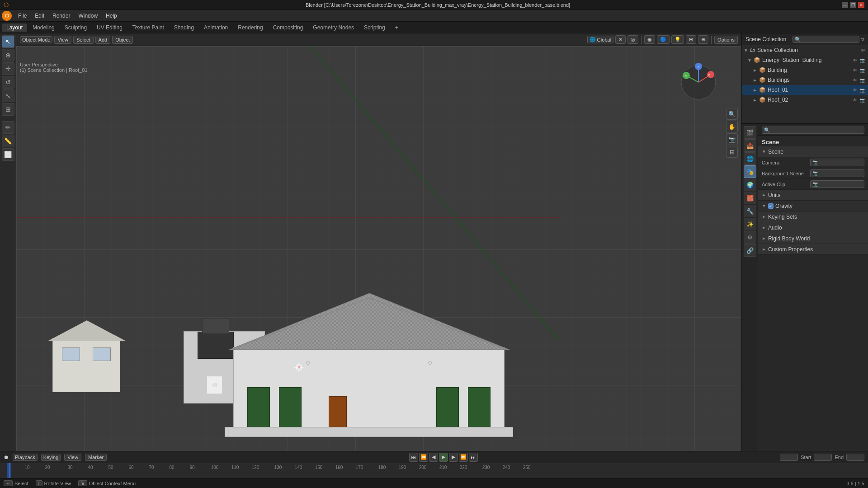 The height and width of the screenshot is (488, 868). What do you see at coordinates (750, 132) in the screenshot?
I see `prop-tab-render: 🎬` at bounding box center [750, 132].